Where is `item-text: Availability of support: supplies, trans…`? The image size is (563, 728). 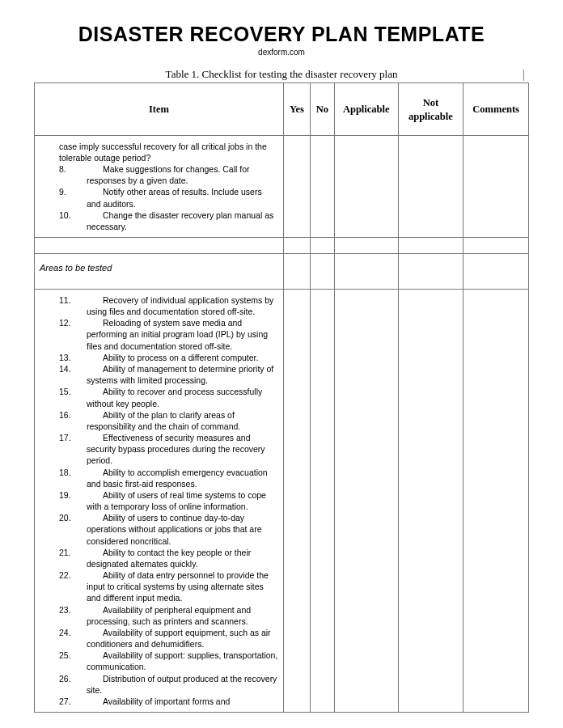
item-text: Availability of support: supplies, trans… is located at coordinates (183, 661).